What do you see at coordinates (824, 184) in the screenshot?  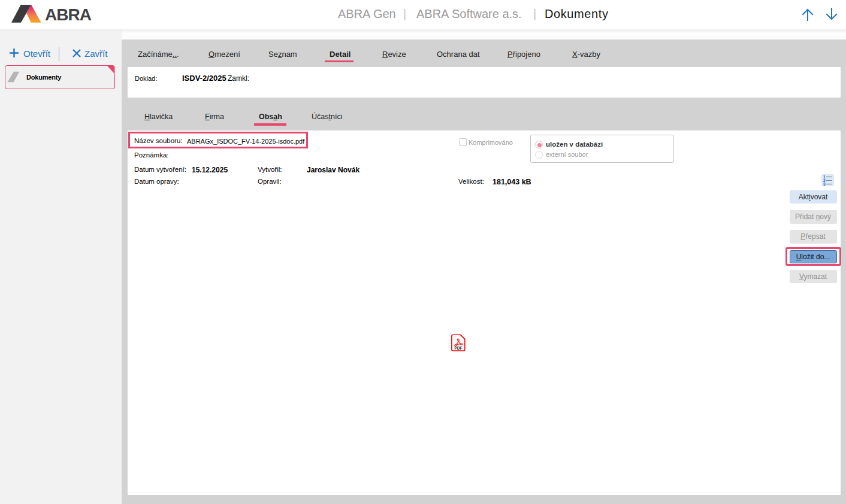 I see `svg-text: 3` at bounding box center [824, 184].